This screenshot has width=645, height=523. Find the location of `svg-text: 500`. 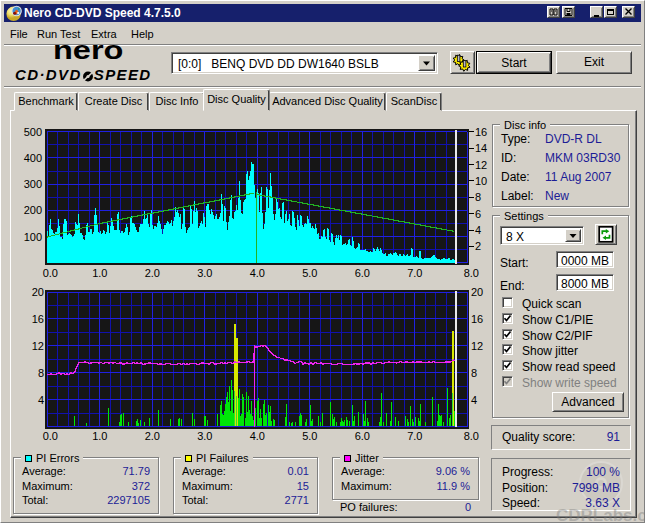

svg-text: 500 is located at coordinates (33, 132).